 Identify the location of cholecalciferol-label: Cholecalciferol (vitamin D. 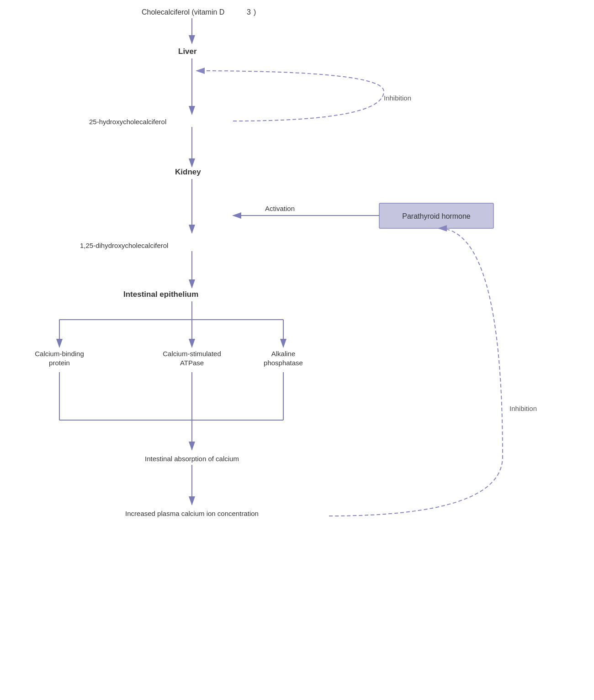
(183, 12).